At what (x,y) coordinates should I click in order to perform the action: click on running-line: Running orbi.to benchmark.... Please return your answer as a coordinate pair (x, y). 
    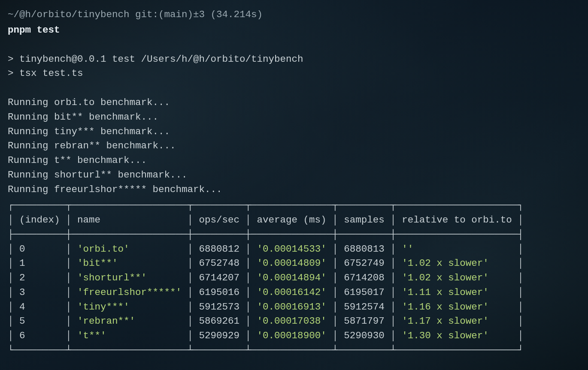
    Looking at the image, I should click on (294, 103).